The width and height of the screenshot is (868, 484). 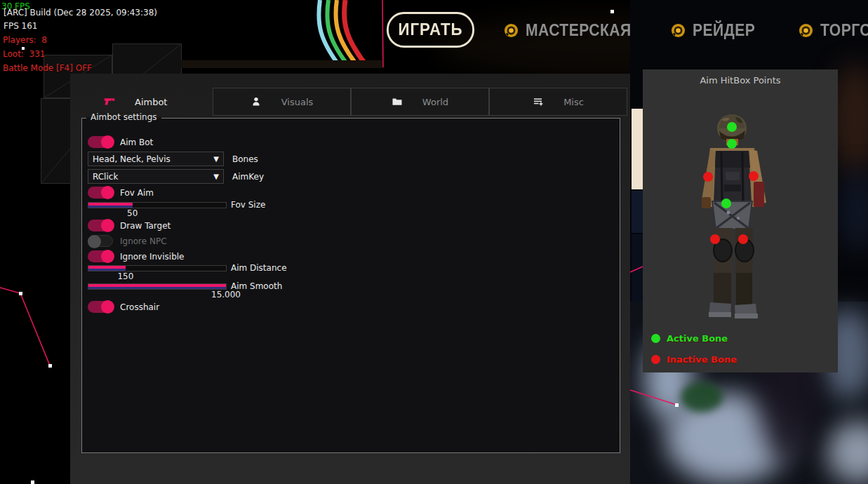 What do you see at coordinates (708, 177) in the screenshot?
I see `bone-dot-left-shoulder` at bounding box center [708, 177].